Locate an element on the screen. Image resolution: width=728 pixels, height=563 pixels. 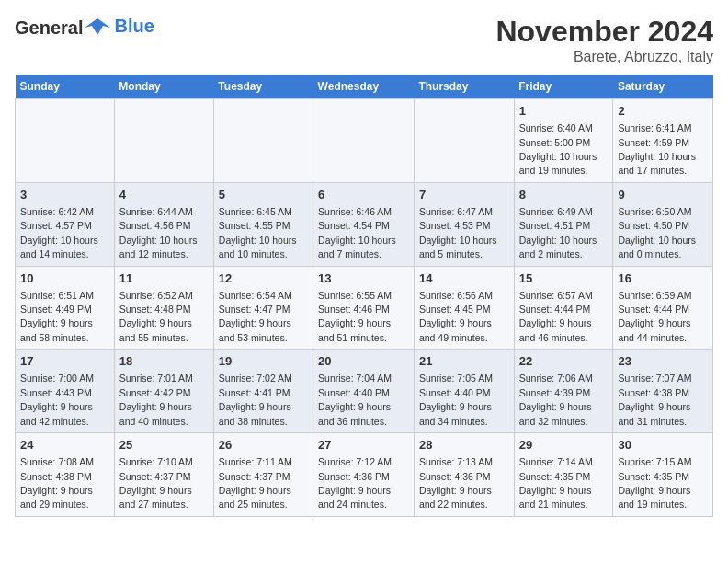
calendar-day-cell: 23Sunrise: 7:07 AM Sunset: 4:38 PM Dayli… is located at coordinates (664, 392).